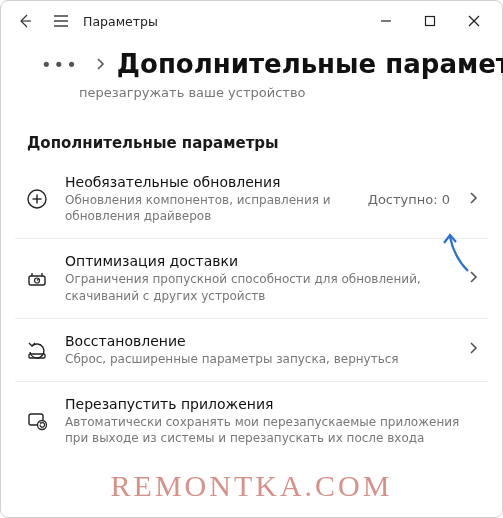  What do you see at coordinates (210, 208) in the screenshot?
I see `item-desc: Обновления компонентов, исправления и об…` at bounding box center [210, 208].